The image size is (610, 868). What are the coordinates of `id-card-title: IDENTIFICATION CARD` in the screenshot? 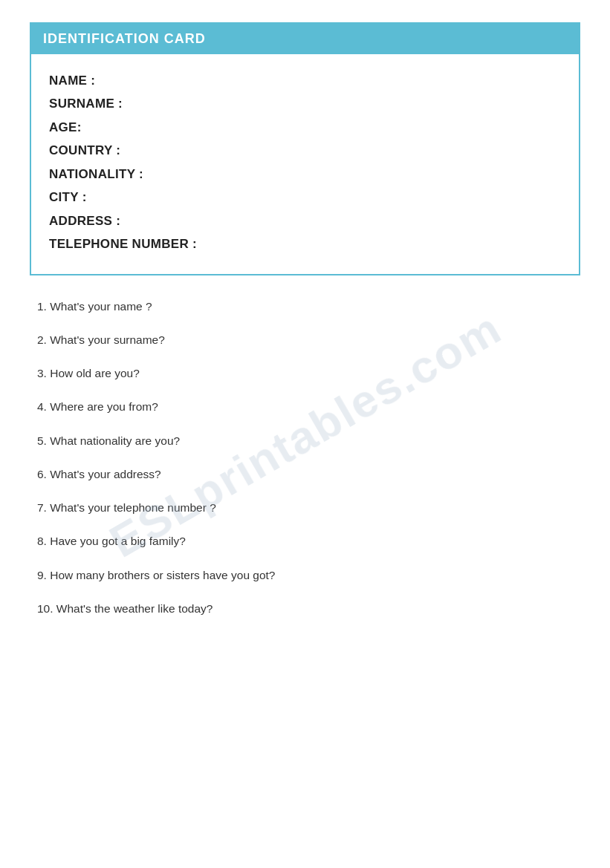 It's located at (125, 39).